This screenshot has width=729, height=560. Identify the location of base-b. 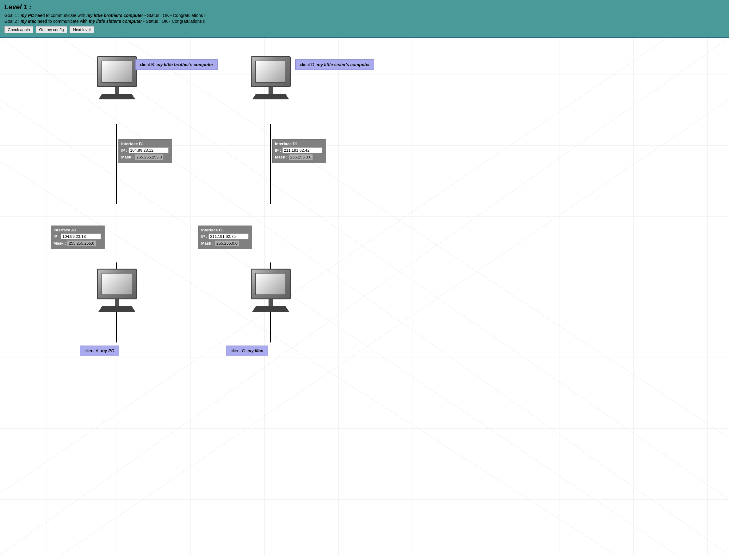
(117, 91).